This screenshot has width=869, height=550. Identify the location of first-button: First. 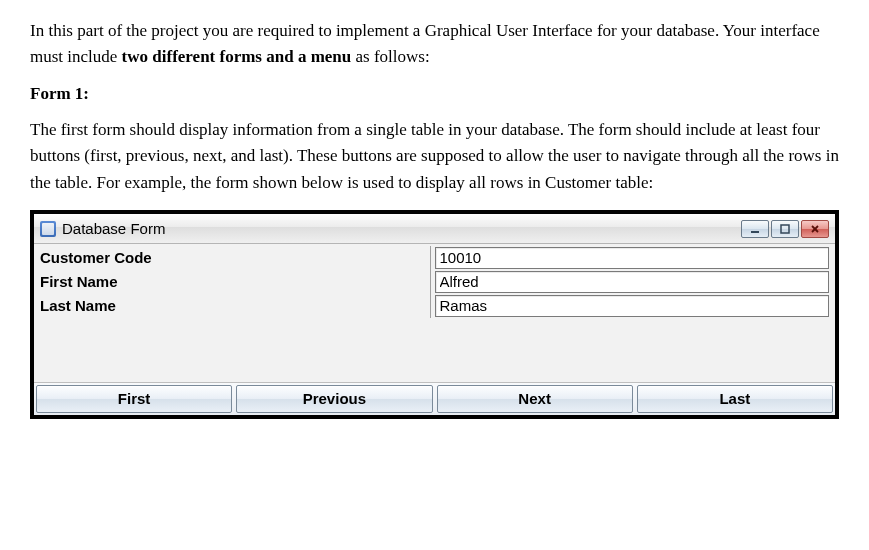
(134, 399).